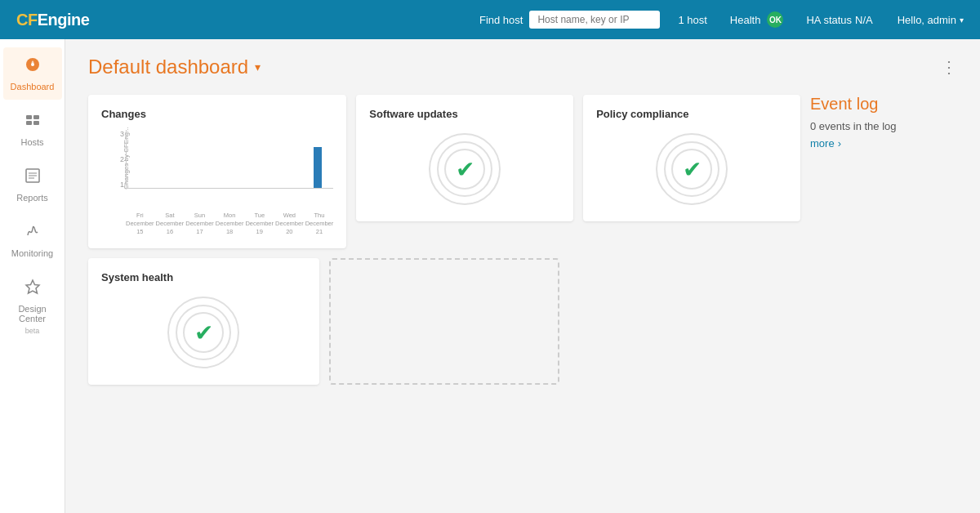 The width and height of the screenshot is (980, 513). What do you see at coordinates (204, 322) in the screenshot?
I see `widget-system-health: System health ✔` at bounding box center [204, 322].